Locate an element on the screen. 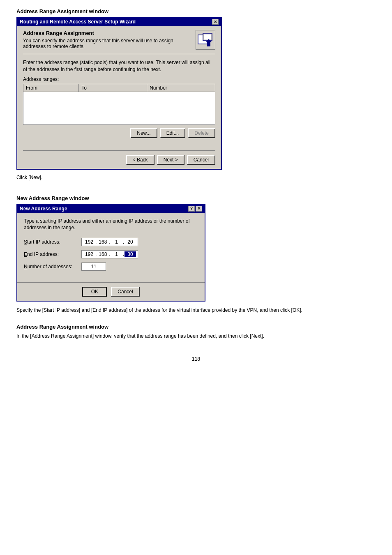 The image size is (392, 555). next-button-1: Next > is located at coordinates (171, 160).